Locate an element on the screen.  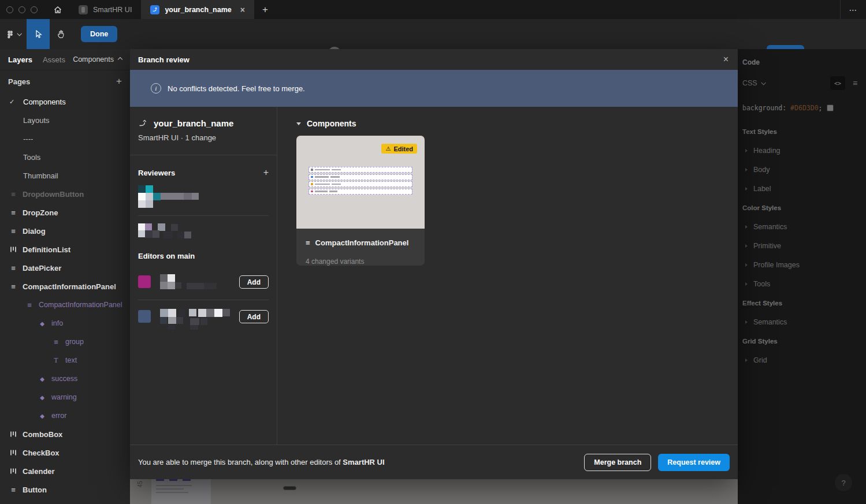
page-dropdown: Components is located at coordinates (97, 59).